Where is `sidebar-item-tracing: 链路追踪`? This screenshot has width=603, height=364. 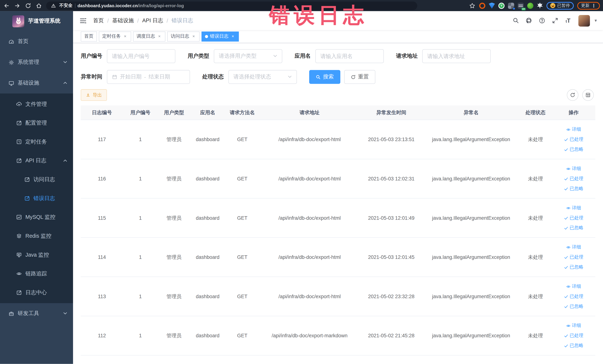
sidebar-item-tracing: 链路追踪 is located at coordinates (36, 274).